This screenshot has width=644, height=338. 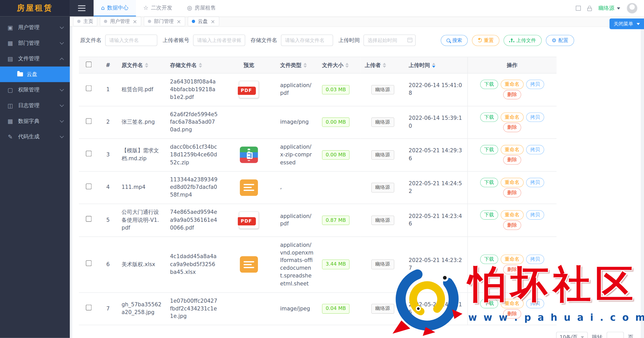 I want to click on monitor-icon: ▣, so click(x=10, y=28).